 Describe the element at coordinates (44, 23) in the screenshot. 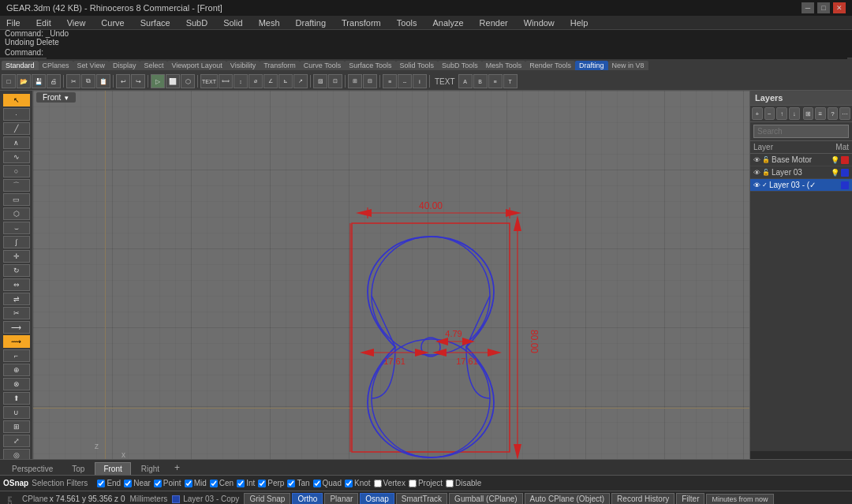

I see `menu-edit: Edit` at that location.